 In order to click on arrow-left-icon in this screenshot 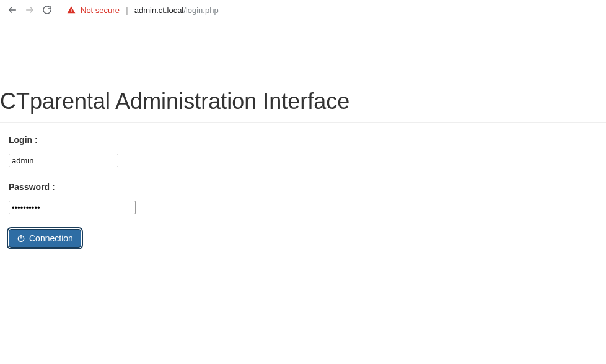, I will do `click(12, 10)`.